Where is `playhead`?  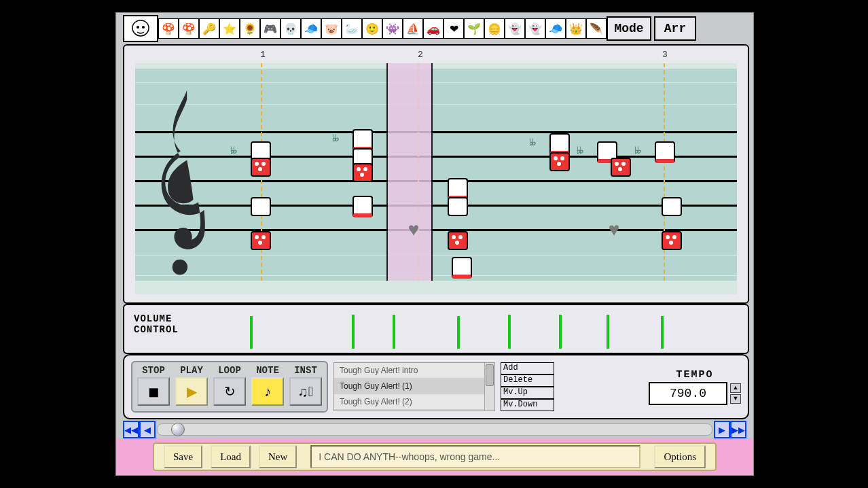
playhead is located at coordinates (410, 177).